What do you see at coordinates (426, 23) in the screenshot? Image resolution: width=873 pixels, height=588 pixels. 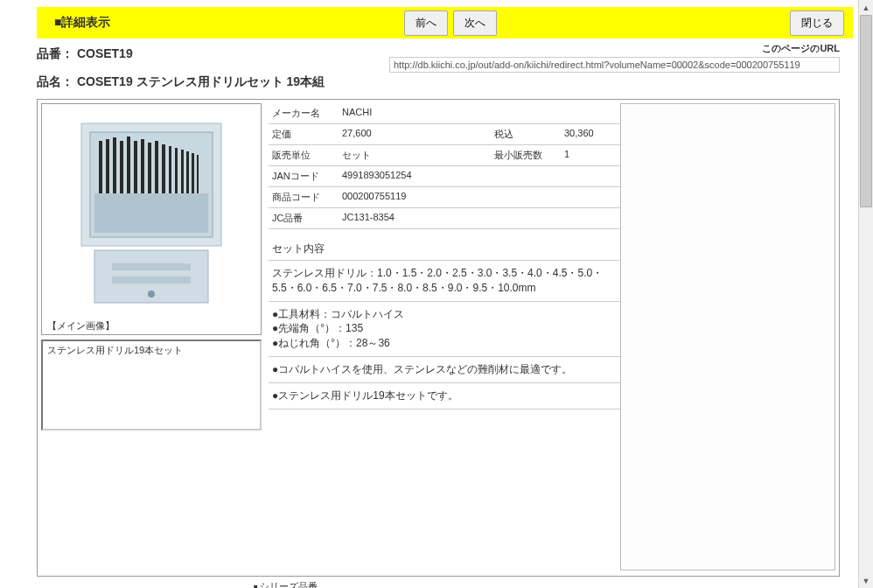 I see `prev-button: 前へ` at bounding box center [426, 23].